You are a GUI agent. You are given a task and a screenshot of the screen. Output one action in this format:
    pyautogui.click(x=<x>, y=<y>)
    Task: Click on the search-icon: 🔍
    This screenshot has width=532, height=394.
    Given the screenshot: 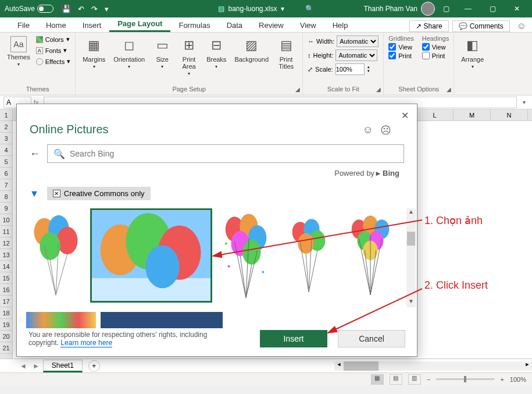 What is the action you would take?
    pyautogui.click(x=309, y=9)
    